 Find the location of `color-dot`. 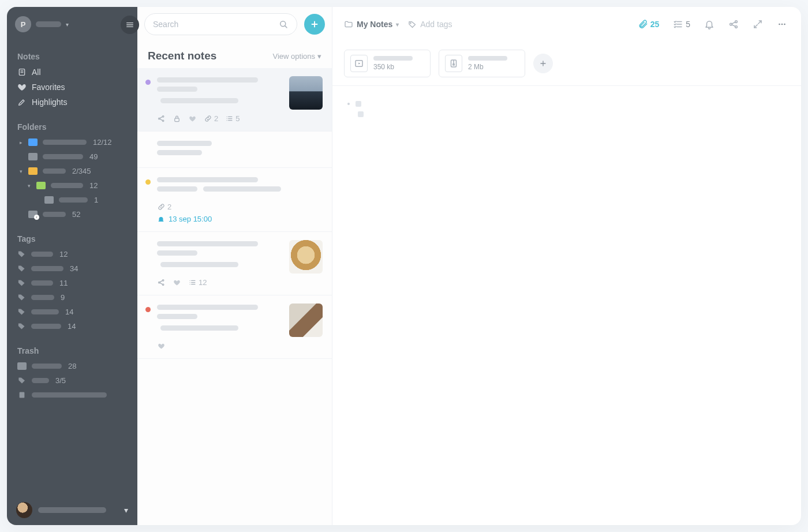

color-dot is located at coordinates (148, 82).